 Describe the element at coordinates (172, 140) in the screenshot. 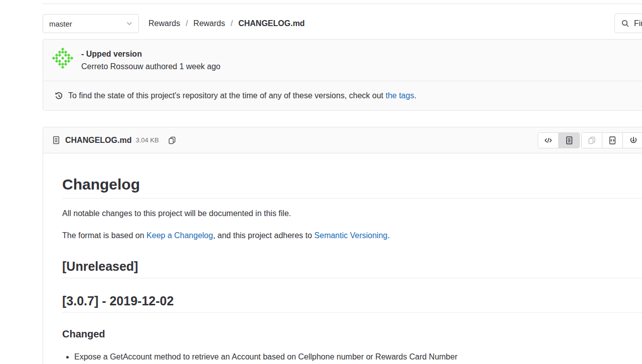

I see `copy-file-path-button` at that location.